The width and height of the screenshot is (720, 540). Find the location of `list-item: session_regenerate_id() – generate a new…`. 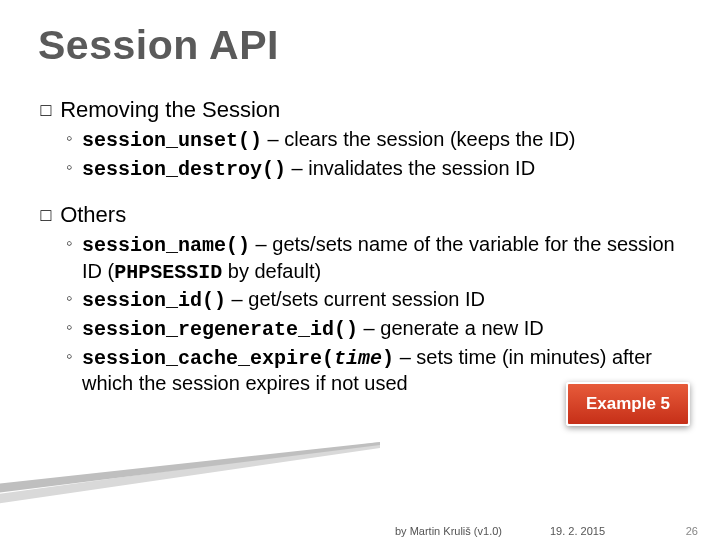

list-item: session_regenerate_id() – generate a new… is located at coordinates (374, 330).